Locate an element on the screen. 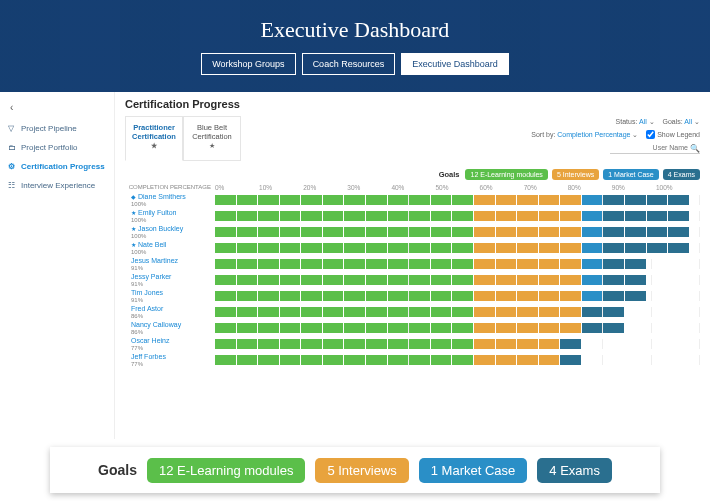  sidebar-item-interview-experience: ☷ Interview Experience is located at coordinates (57, 186).